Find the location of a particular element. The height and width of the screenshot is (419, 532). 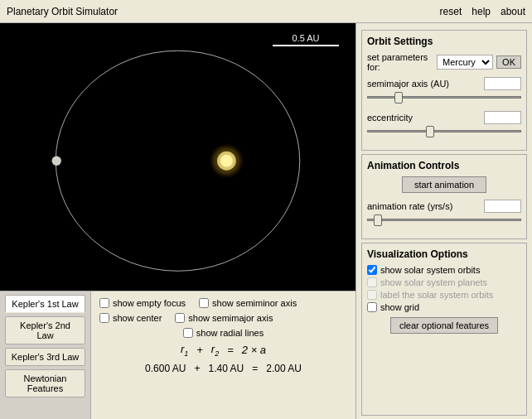

show-semiminor-label: show semiminor axis is located at coordinates (248, 303).